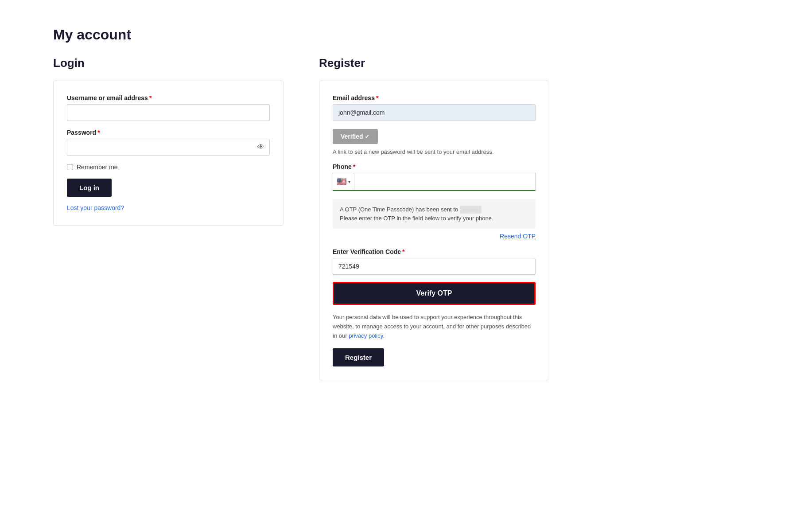 This screenshot has height=530, width=812. I want to click on login-button: Log in, so click(89, 188).